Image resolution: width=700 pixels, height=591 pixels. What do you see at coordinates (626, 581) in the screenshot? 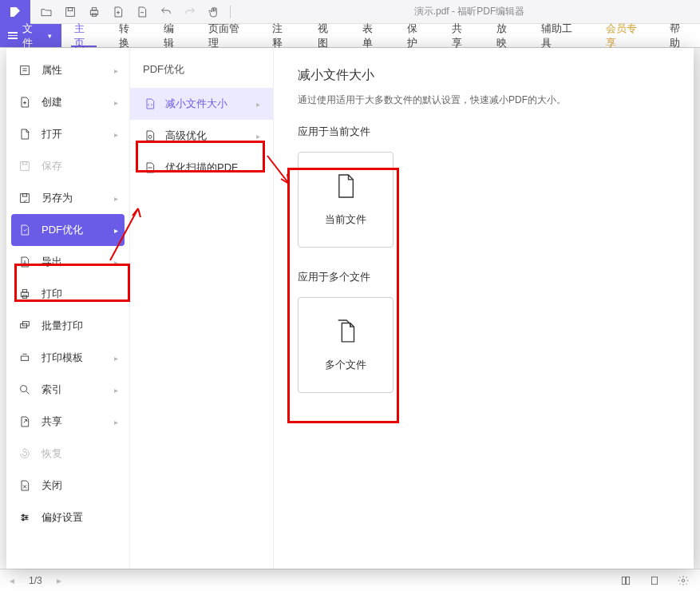
I see `sb-layout-icon` at bounding box center [626, 581].